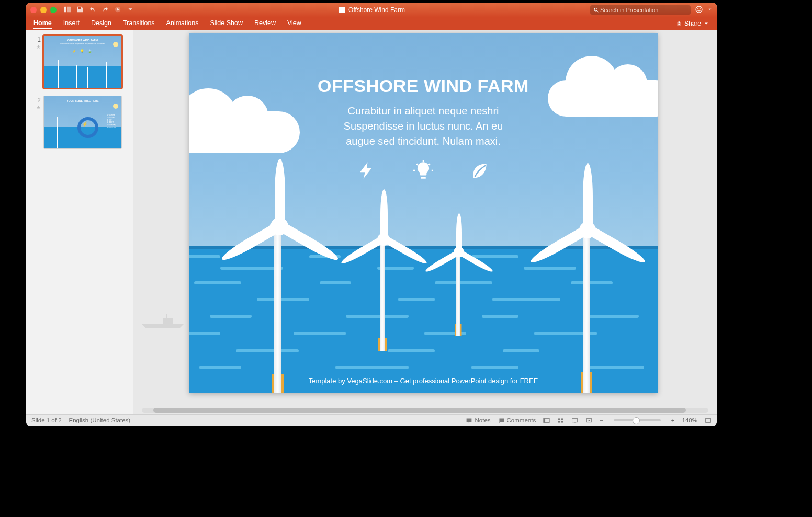  What do you see at coordinates (637, 420) in the screenshot?
I see `zoom-slider` at bounding box center [637, 420].